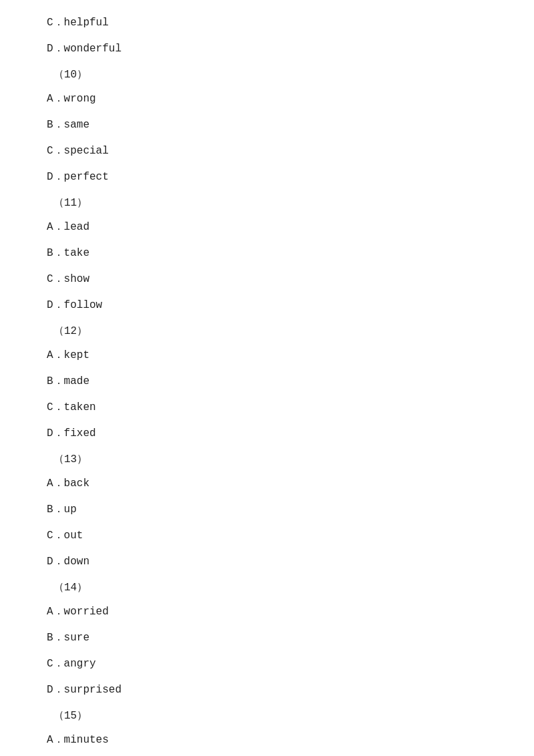  What do you see at coordinates (267, 612) in the screenshot?
I see `option-line: A．worried` at bounding box center [267, 612].